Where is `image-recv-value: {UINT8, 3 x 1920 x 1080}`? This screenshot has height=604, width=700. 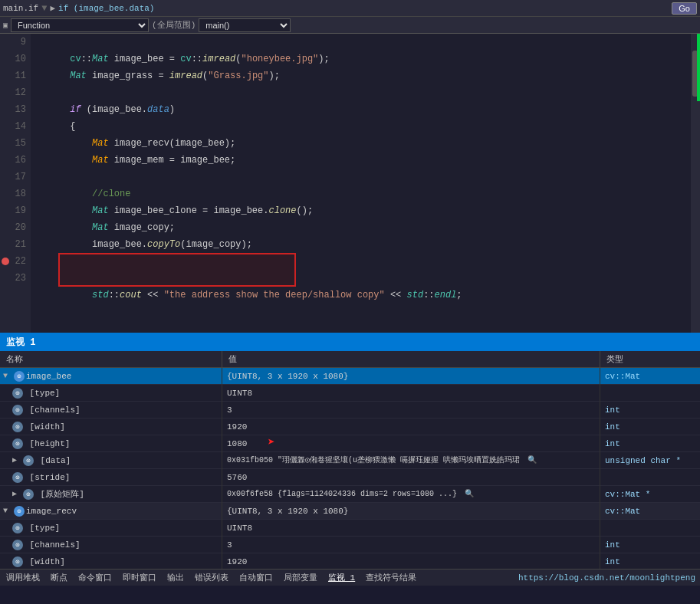
image-recv-value: {UINT8, 3 x 1920 x 1080} is located at coordinates (411, 511).